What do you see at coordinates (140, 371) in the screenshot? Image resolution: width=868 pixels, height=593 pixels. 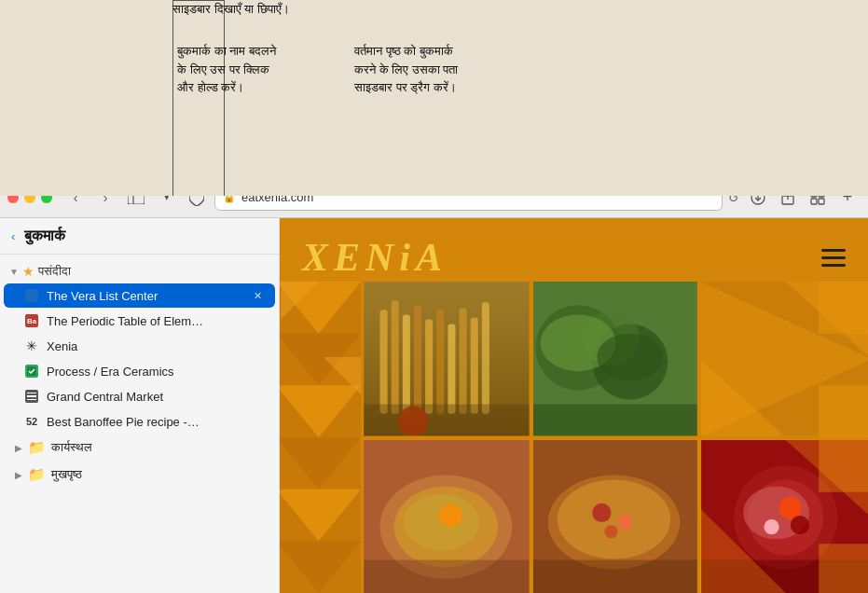 I see `bookmark-item-process: Process / Era Ceramics` at bounding box center [140, 371].